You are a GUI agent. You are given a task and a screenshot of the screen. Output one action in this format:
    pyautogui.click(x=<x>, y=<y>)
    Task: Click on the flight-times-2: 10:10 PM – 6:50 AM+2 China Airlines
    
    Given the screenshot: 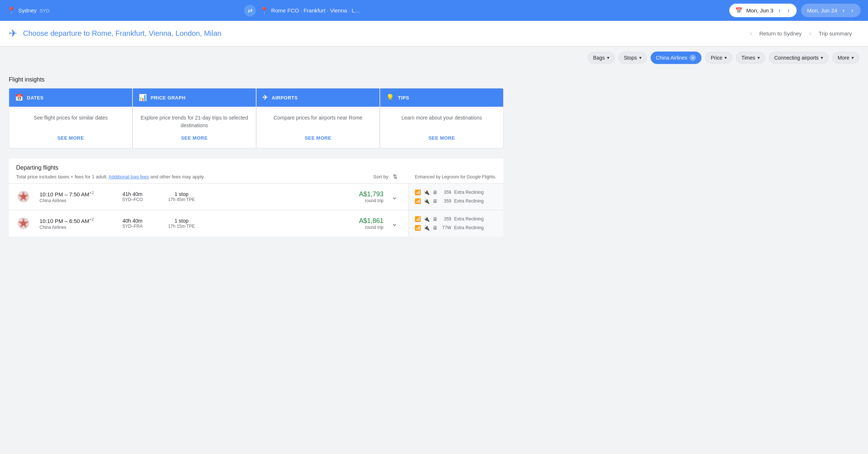 What is the action you would take?
    pyautogui.click(x=72, y=224)
    